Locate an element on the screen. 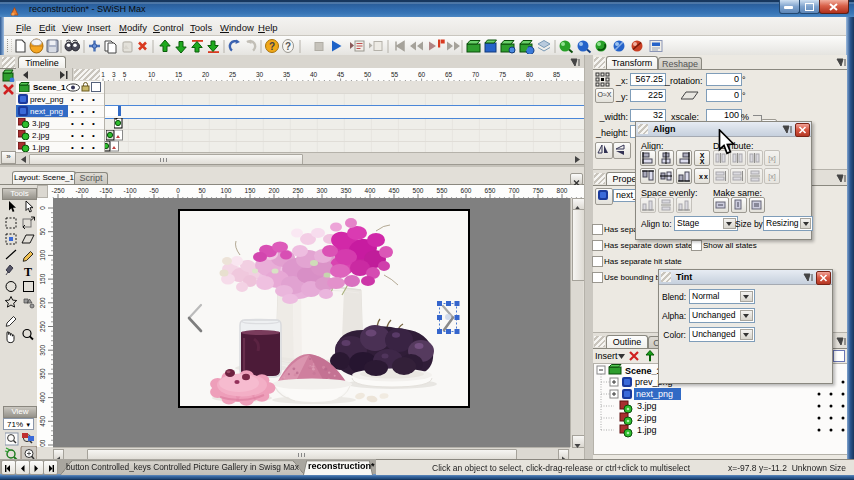 Image resolution: width=854 pixels, height=480 pixels. svg-text: 750 is located at coordinates (538, 190).